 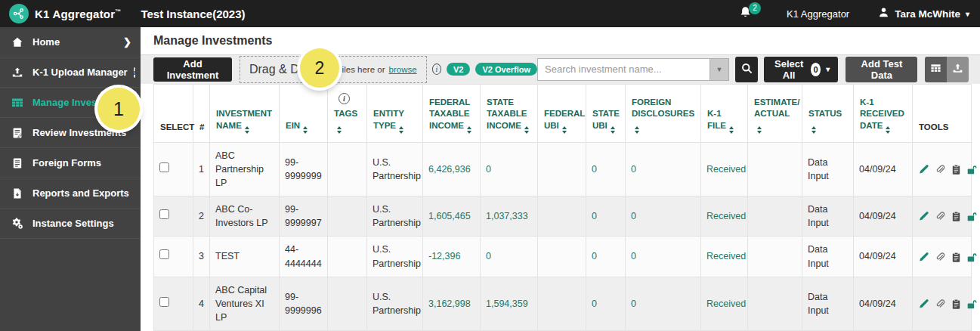 What do you see at coordinates (606, 113) in the screenshot?
I see `col-header-state-ubi: STATE UBI` at bounding box center [606, 113].